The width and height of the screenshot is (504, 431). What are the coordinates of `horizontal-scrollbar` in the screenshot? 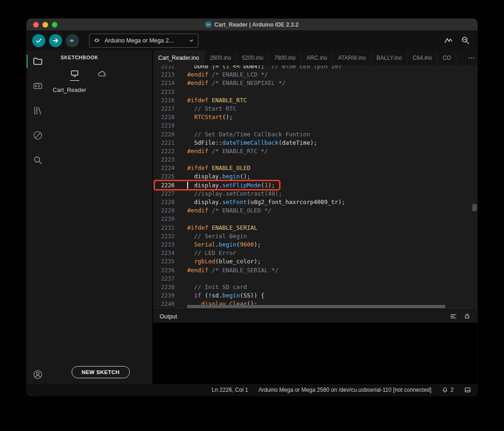 It's located at (316, 306).